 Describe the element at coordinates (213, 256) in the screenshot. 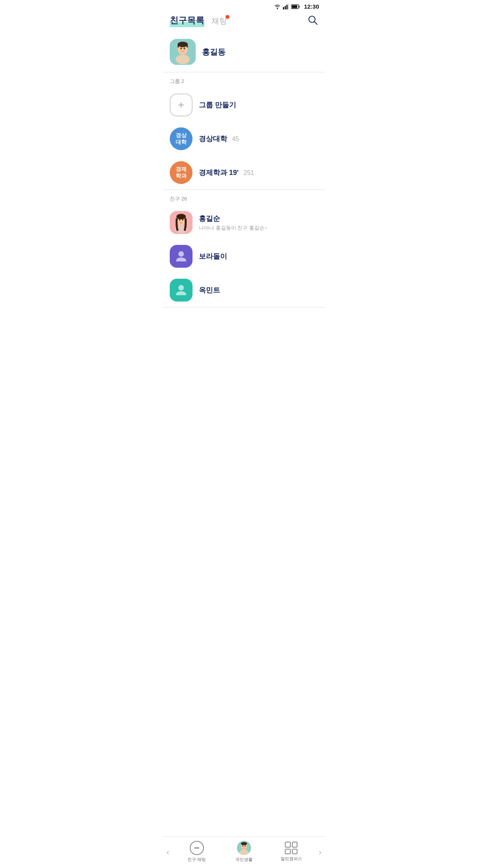

I see `friend-name-boradol: 보라돌이` at that location.